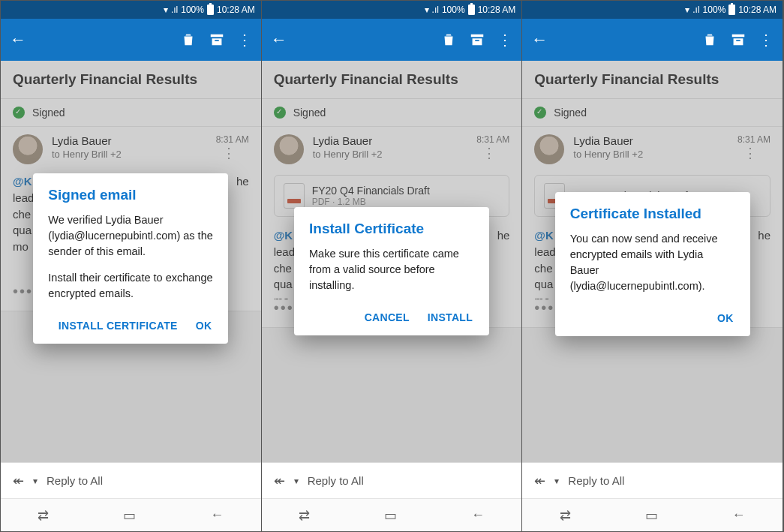 Image resolution: width=784 pixels, height=532 pixels. I want to click on dialog-title: Signed email, so click(131, 195).